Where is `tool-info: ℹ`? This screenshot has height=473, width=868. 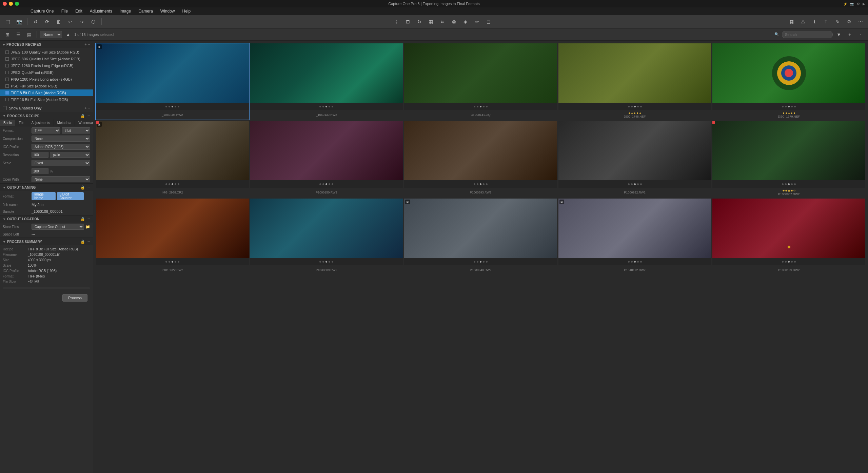
tool-info: ℹ is located at coordinates (814, 22).